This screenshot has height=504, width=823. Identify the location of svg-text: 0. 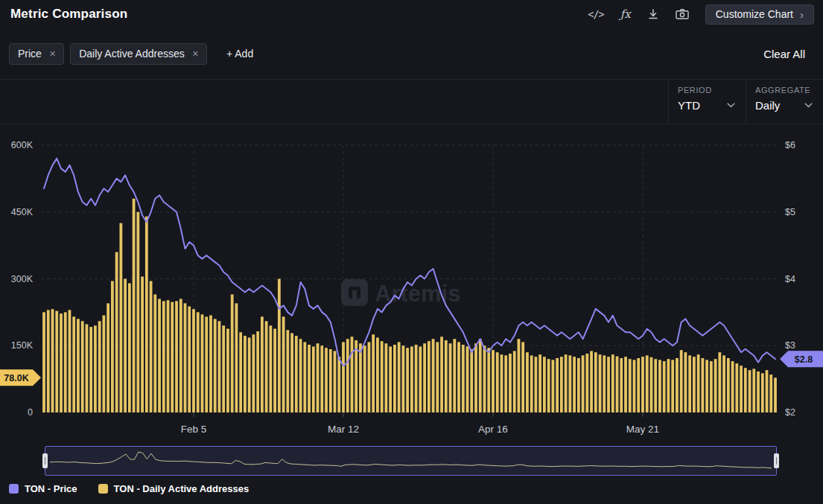
(30, 412).